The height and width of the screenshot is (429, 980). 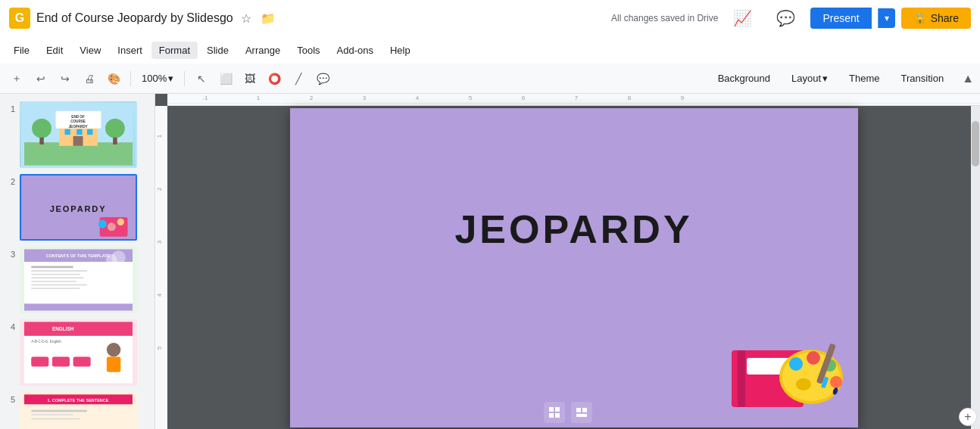 What do you see at coordinates (936, 18) in the screenshot?
I see `share-button: 🔒 Share` at bounding box center [936, 18].